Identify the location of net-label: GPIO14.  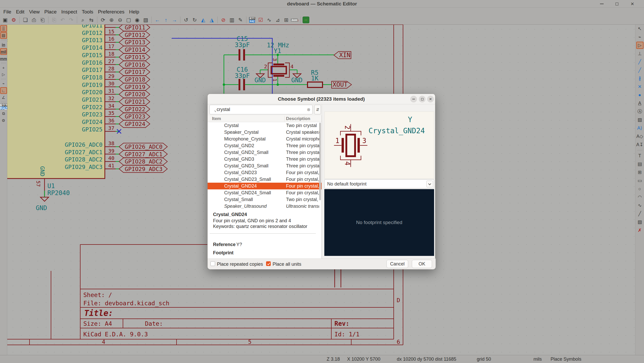
(135, 50).